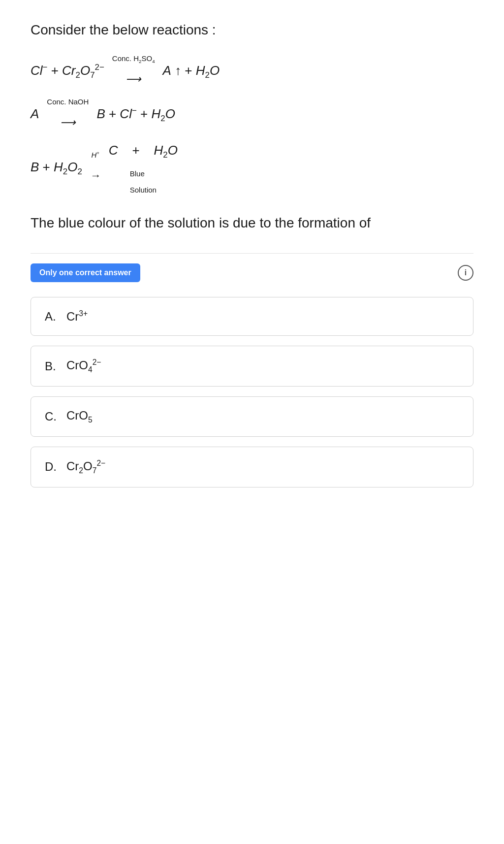 Image resolution: width=504 pixels, height=844 pixels. Describe the element at coordinates (86, 467) in the screenshot. I see `option-d-content: Cr2O72−` at that location.